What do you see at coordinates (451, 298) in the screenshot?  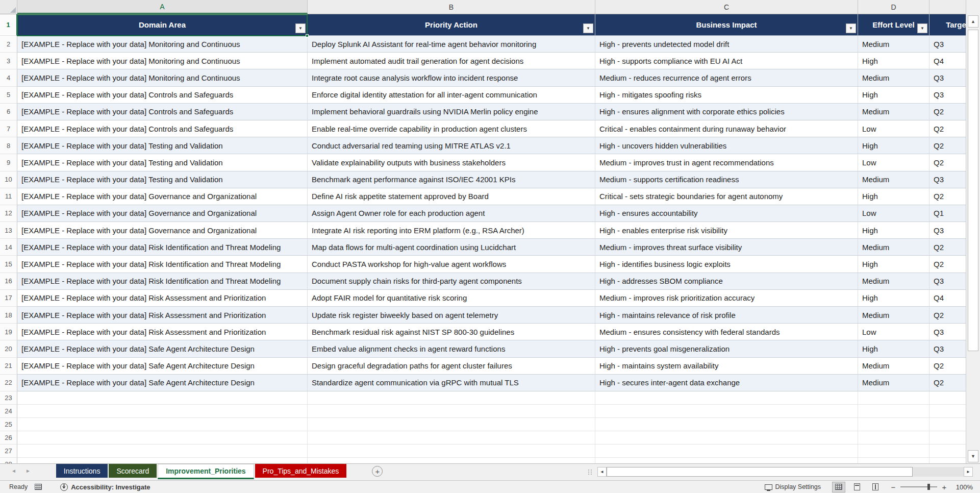 I see `cell-priority-action: Adopt FAIR model for quantitative risk s…` at bounding box center [451, 298].